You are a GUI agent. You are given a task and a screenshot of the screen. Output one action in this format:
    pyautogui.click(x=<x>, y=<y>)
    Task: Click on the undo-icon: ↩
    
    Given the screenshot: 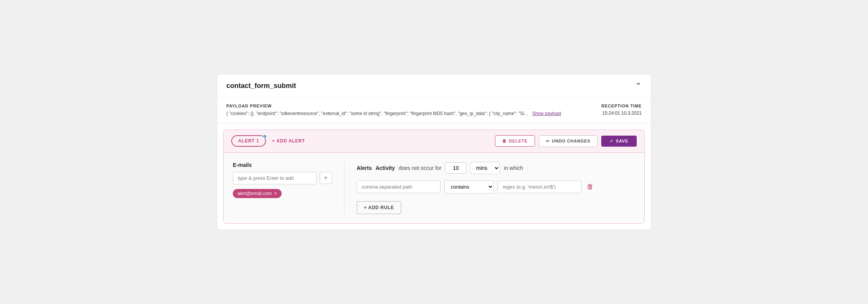 What is the action you would take?
    pyautogui.click(x=548, y=141)
    